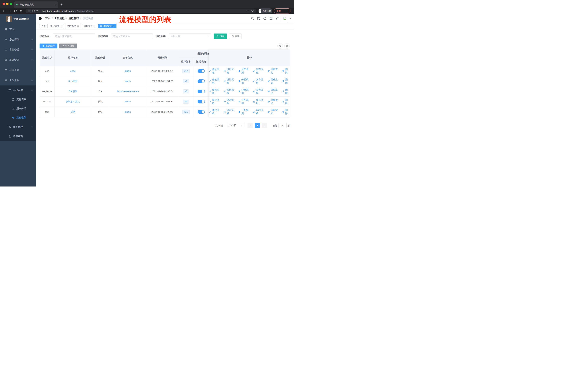 This screenshot has height=373, width=588. What do you see at coordinates (18, 90) in the screenshot?
I see `sidebar-item-6: 流程管理` at bounding box center [18, 90].